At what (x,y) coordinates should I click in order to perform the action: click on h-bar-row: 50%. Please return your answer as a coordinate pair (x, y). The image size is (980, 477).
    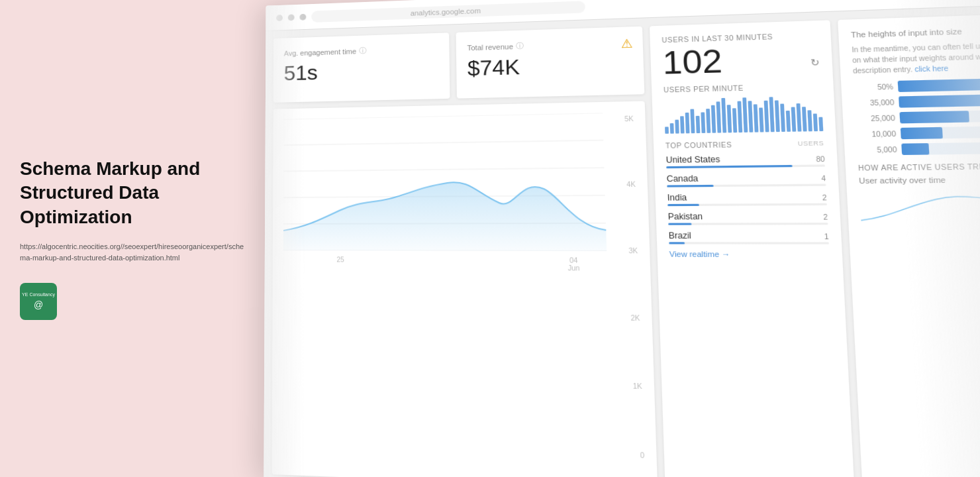
    Looking at the image, I should click on (916, 85).